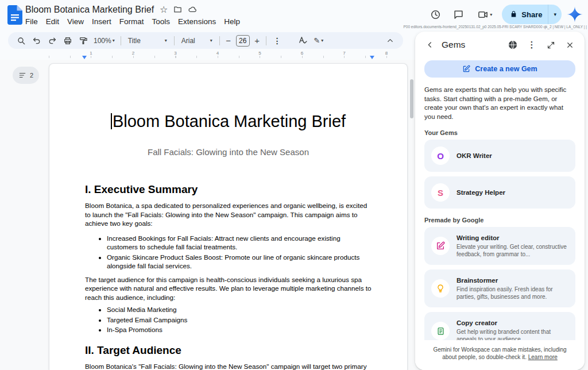 This screenshot has width=588, height=370. I want to click on menu-bar: File Edit View Insert Format Tools Exten…, so click(133, 22).